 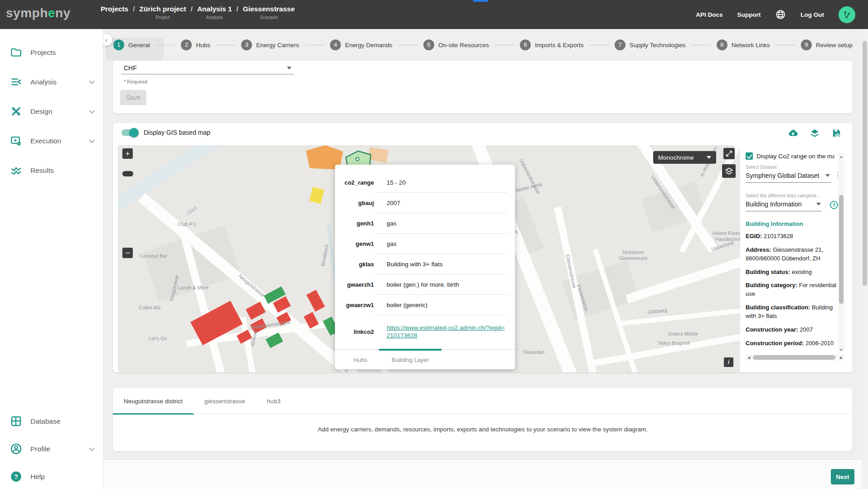 What do you see at coordinates (841, 357) in the screenshot?
I see `scroll-right-icon: ▶` at bounding box center [841, 357].